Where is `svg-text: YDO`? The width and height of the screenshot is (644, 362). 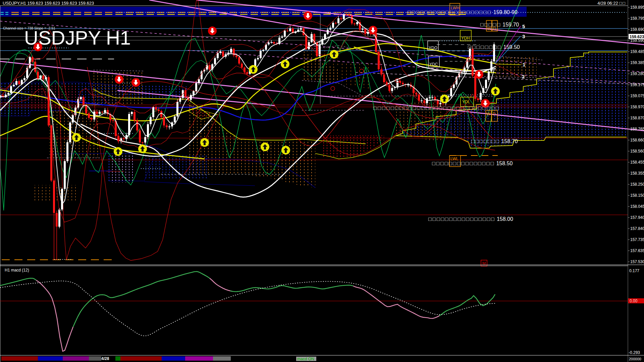
svg-text: YDO is located at coordinates (433, 48).